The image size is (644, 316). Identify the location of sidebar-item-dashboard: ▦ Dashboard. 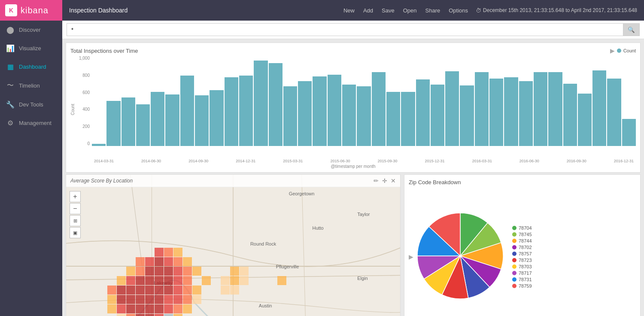
(31, 67).